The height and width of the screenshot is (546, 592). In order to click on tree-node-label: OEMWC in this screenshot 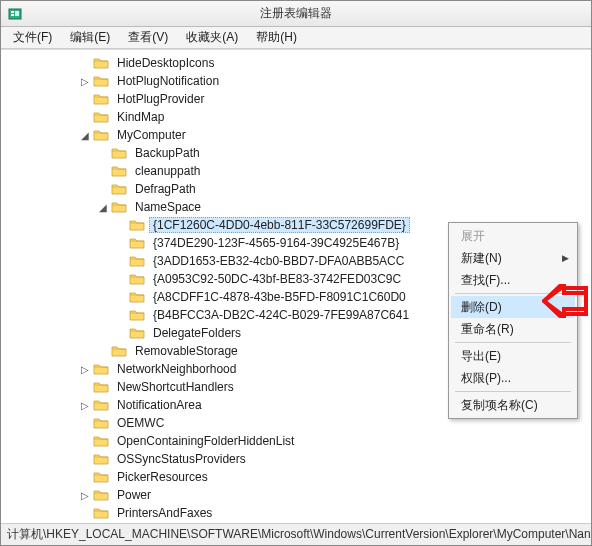, I will do `click(140, 423)`.